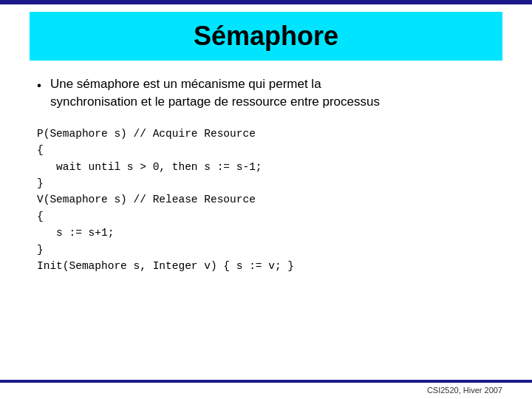 The width and height of the screenshot is (532, 399). What do you see at coordinates (266, 36) in the screenshot?
I see `title-bar: Sémaphore` at bounding box center [266, 36].